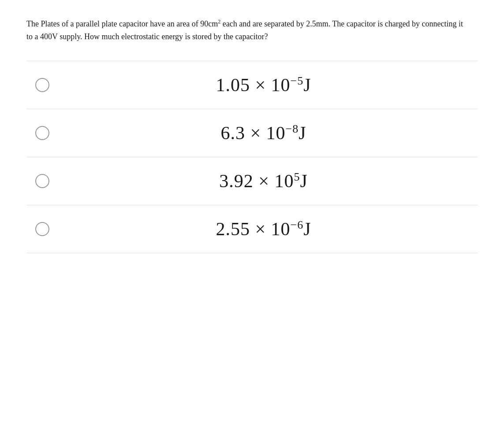  I want to click on question-text: The Plates of a parallel plate capacitor…, so click(247, 30).